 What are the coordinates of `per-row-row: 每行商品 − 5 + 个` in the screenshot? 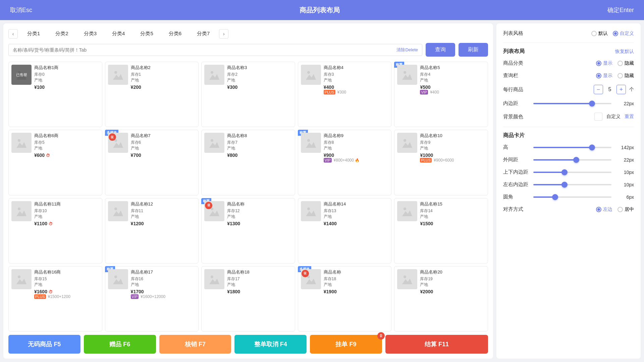 It's located at (569, 89).